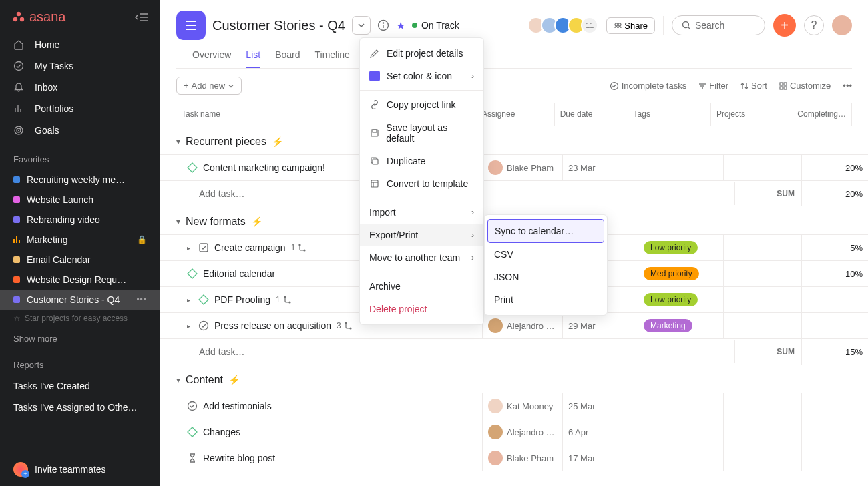 This screenshot has width=868, height=486. I want to click on nav-inbox: Inbox, so click(80, 87).